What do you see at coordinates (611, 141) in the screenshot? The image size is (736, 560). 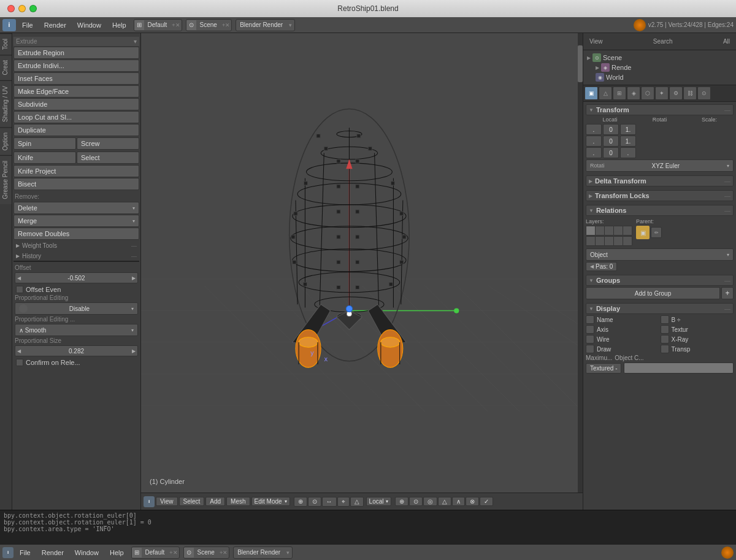 I see `rot-y: 0` at bounding box center [611, 141].